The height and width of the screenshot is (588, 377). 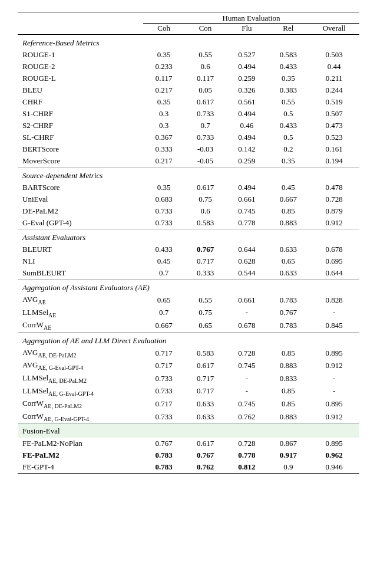 What do you see at coordinates (80, 67) in the screenshot?
I see `metric-name: ROUGE-2` at bounding box center [80, 67].